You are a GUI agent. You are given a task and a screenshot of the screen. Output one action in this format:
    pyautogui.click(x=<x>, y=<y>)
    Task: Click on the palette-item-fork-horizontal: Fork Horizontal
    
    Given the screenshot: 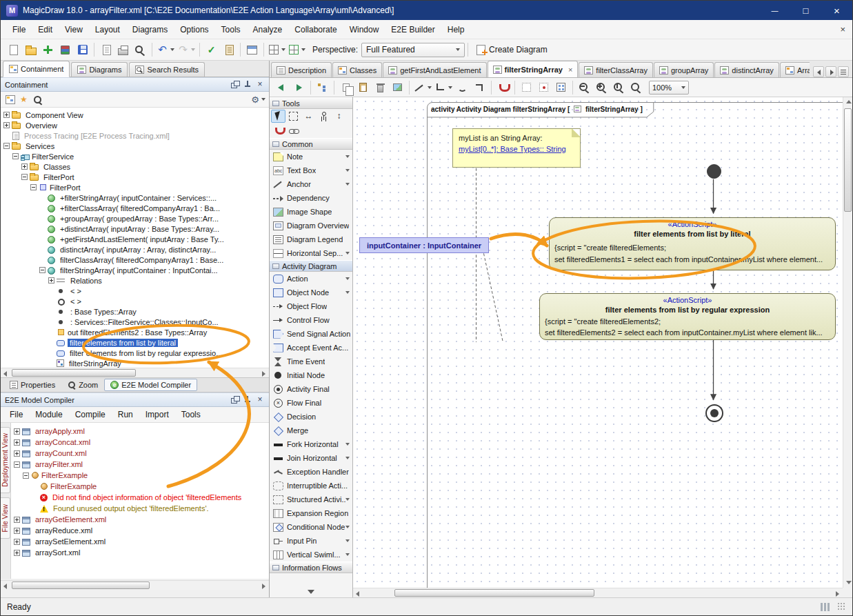 What is the action you would take?
    pyautogui.click(x=311, y=444)
    